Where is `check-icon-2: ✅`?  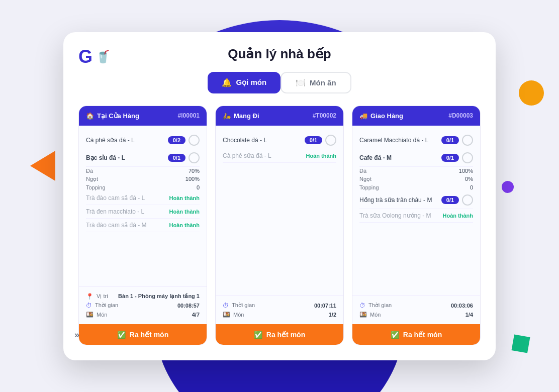 check-icon-2: ✅ is located at coordinates (395, 335).